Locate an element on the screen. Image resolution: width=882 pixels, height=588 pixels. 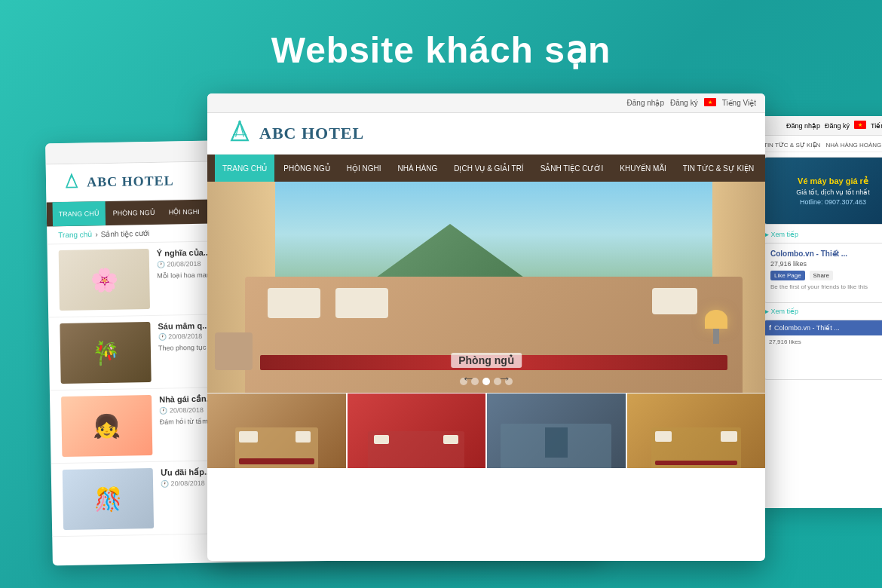
front-nav-tin: TIN TỨC & SỰ KIỆN is located at coordinates (718, 168).